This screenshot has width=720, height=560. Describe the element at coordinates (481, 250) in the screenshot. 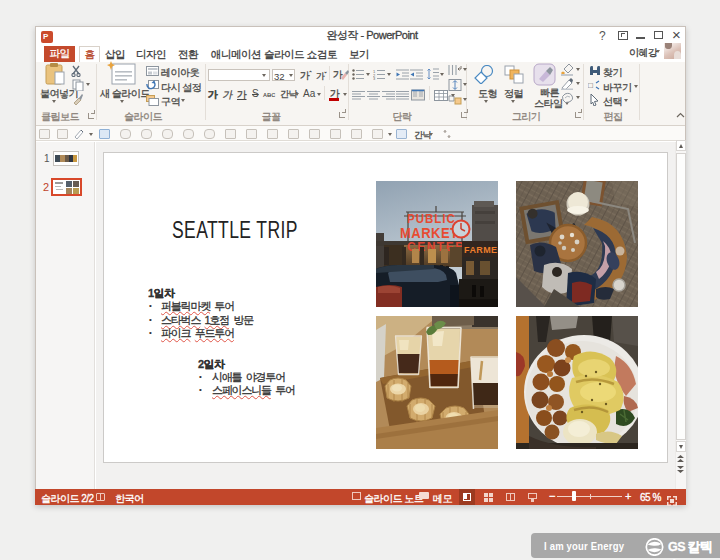

I see `svg-text: FARMERS` at that location.